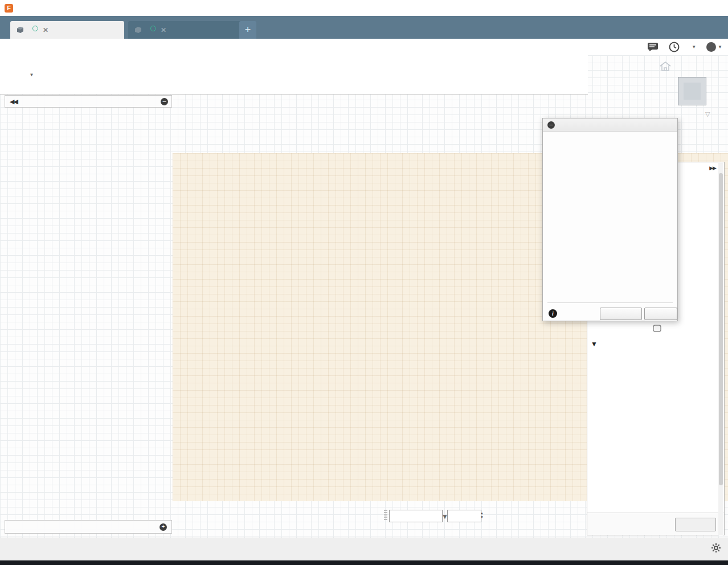 This screenshot has height=565, width=728. What do you see at coordinates (653, 329) in the screenshot?
I see `3d-sketch-row` at bounding box center [653, 329].